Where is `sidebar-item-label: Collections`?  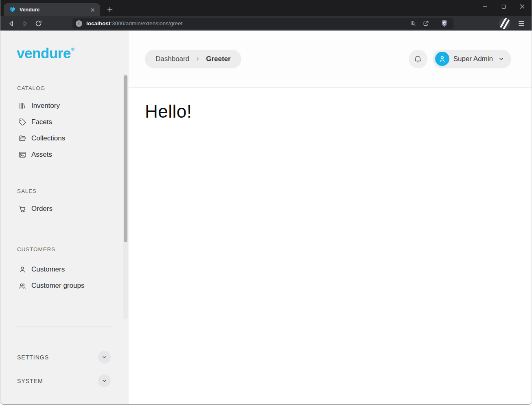 sidebar-item-label: Collections is located at coordinates (48, 138).